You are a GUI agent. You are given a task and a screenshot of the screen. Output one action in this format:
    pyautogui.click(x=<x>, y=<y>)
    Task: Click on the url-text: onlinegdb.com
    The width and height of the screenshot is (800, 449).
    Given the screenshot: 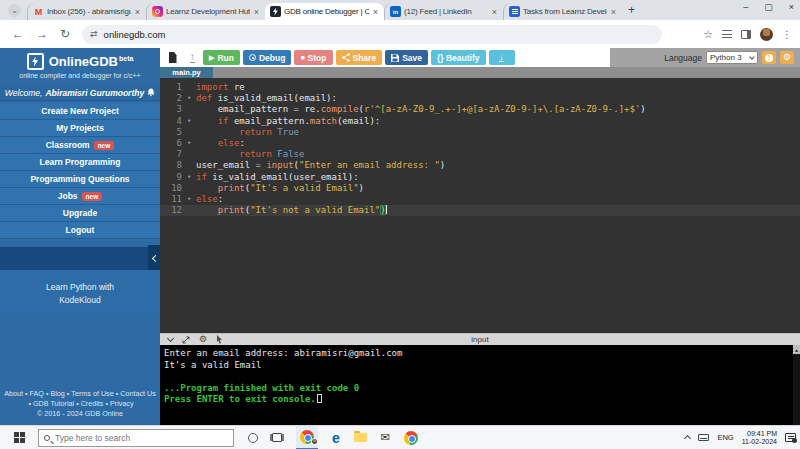 What is the action you would take?
    pyautogui.click(x=135, y=34)
    